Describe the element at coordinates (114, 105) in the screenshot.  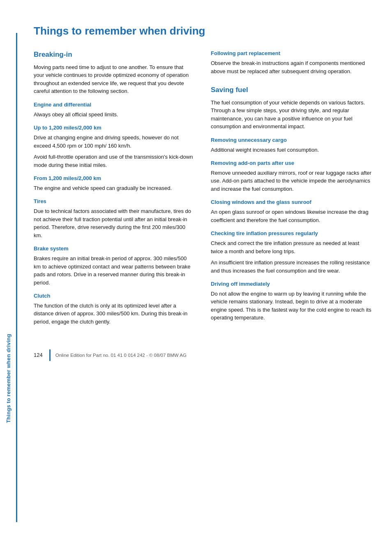
I see `engine-heading: Engine and differential` at that location.